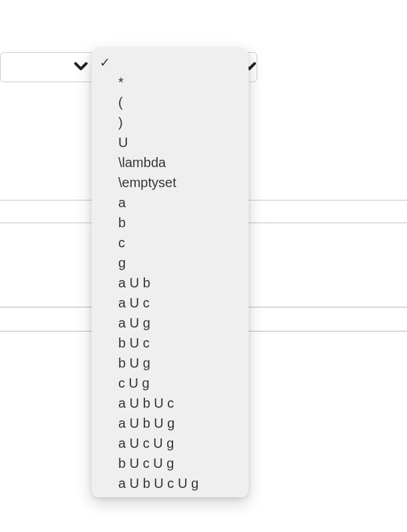 The image size is (407, 532). What do you see at coordinates (179, 344) in the screenshot?
I see `dropdown-item-label: b U c` at bounding box center [179, 344].